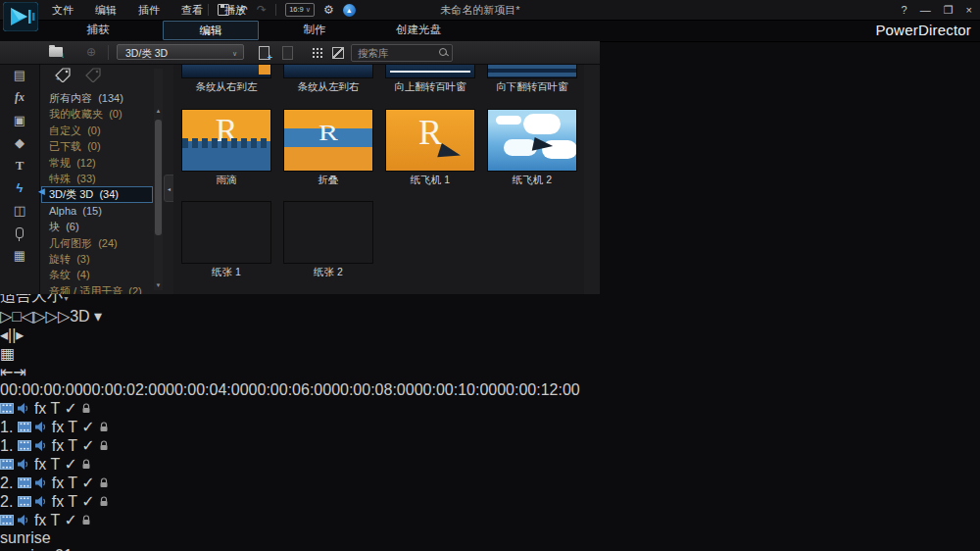  What do you see at coordinates (161, 538) in the screenshot?
I see `timeline-clip: sunrise` at bounding box center [161, 538].